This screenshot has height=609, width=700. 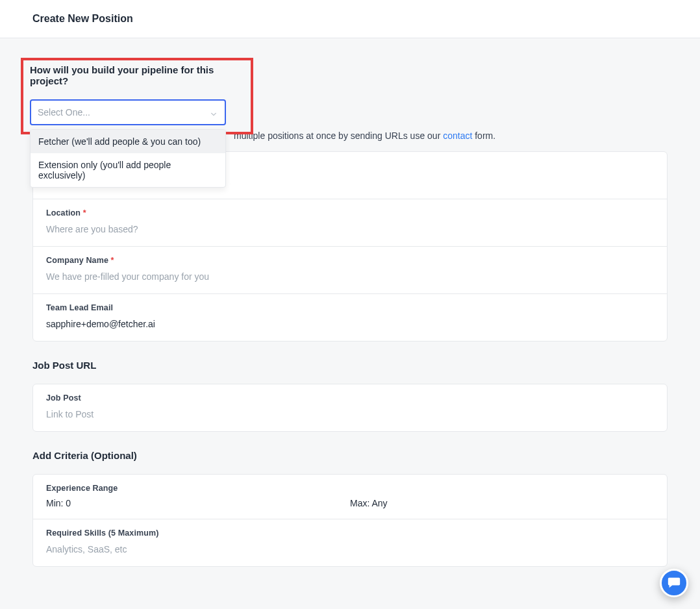 I want to click on pipeline-highlight: How will you build your pipeline for thi…, so click(x=137, y=96).